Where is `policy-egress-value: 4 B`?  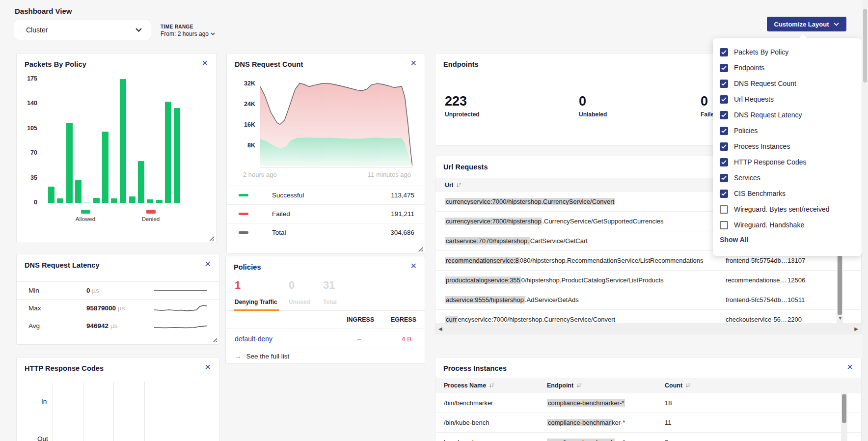
policy-egress-value: 4 B is located at coordinates (407, 339).